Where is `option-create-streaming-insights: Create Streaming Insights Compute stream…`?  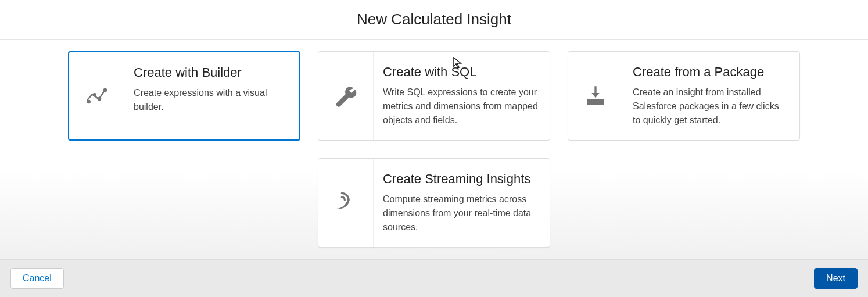 option-create-streaming-insights: Create Streaming Insights Compute stream… is located at coordinates (434, 203).